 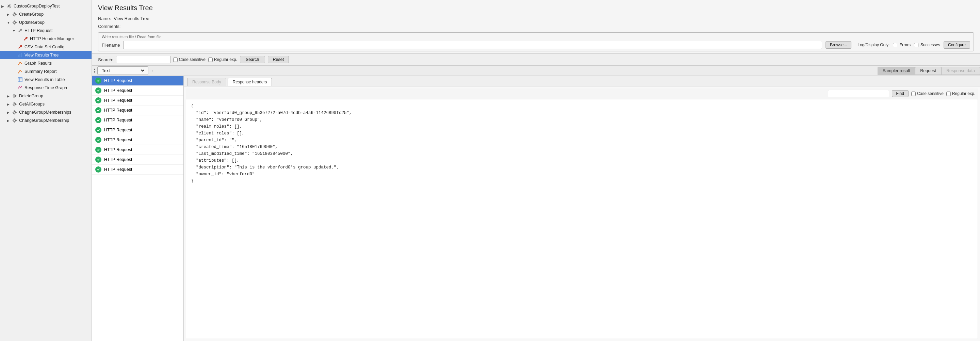 What do you see at coordinates (900, 94) in the screenshot?
I see `find-button: Find` at bounding box center [900, 94].